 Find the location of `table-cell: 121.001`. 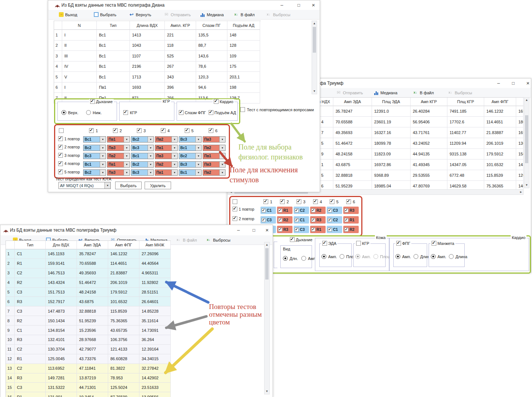

table-cell: 121.001 is located at coordinates (61, 395).